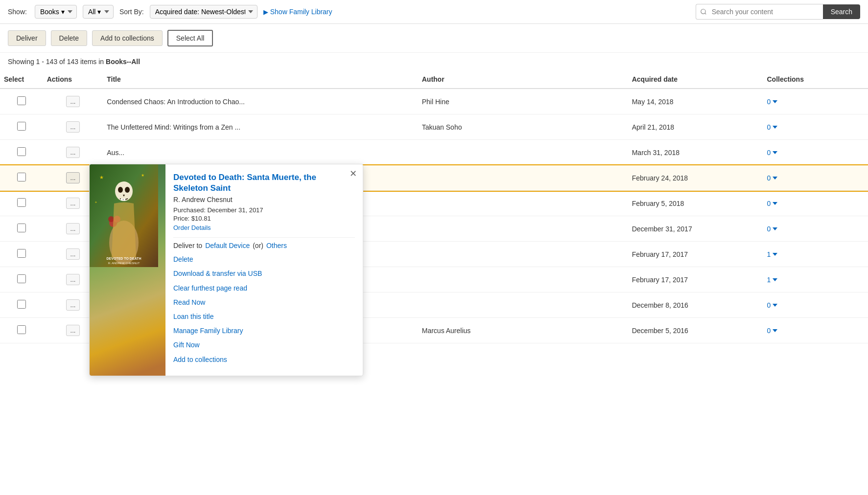  Describe the element at coordinates (264, 259) in the screenshot. I see `delete-link: Delete` at that location.